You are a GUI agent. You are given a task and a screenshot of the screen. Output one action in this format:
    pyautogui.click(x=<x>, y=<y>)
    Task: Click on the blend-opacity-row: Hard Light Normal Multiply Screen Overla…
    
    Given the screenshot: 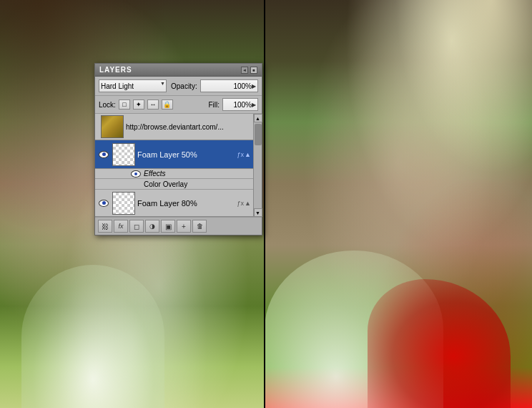 What is the action you would take?
    pyautogui.click(x=179, y=86)
    